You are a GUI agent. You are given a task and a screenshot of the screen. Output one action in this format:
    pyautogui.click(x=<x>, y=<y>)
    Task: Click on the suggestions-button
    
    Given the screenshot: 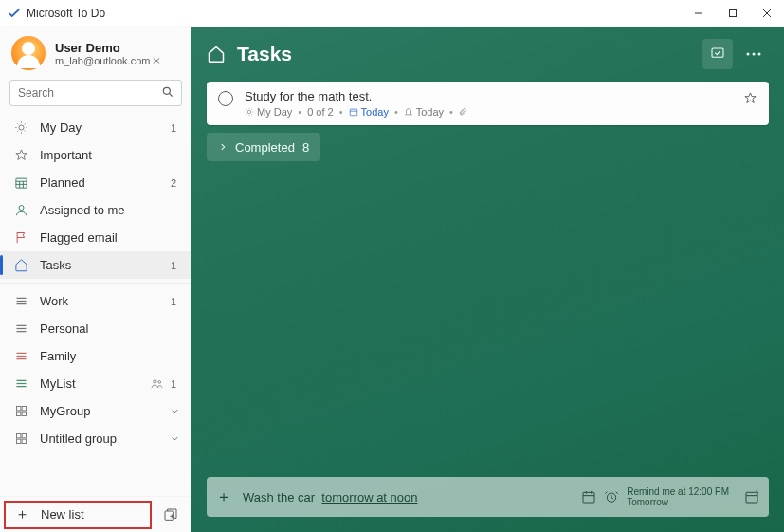 What is the action you would take?
    pyautogui.click(x=718, y=54)
    